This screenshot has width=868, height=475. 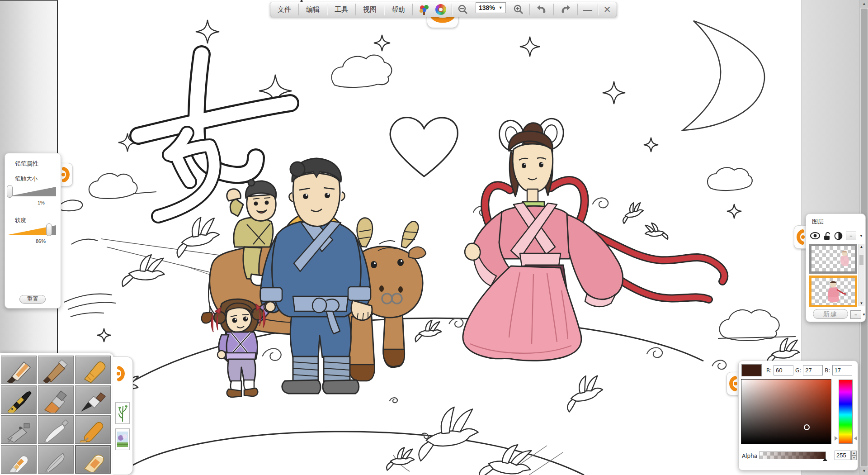 I want to click on blue-label: B:, so click(x=827, y=370).